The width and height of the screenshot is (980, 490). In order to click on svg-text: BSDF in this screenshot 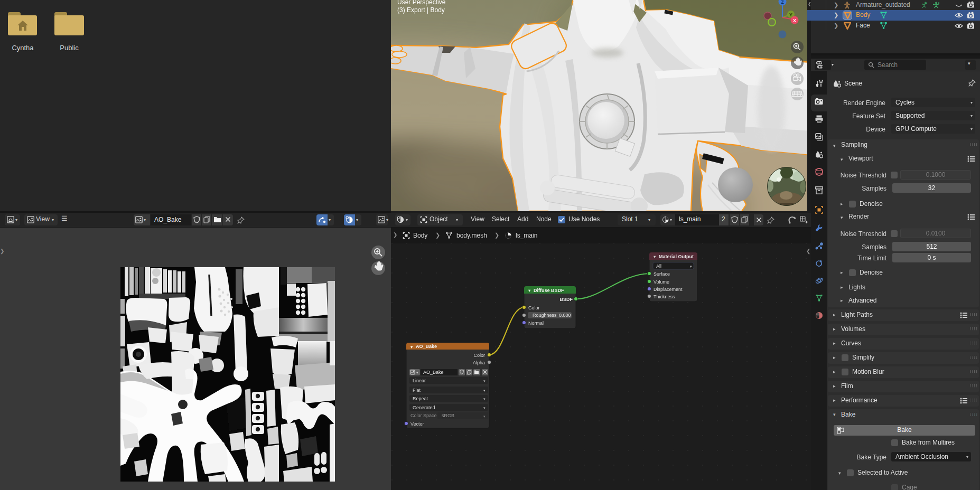, I will do `click(566, 299)`.